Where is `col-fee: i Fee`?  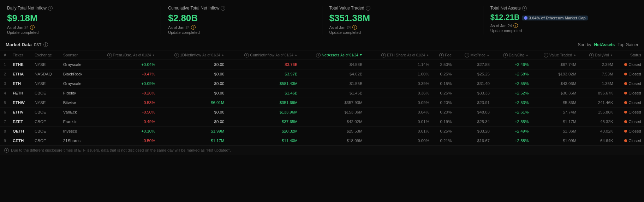 col-fee: i Fee is located at coordinates (443, 55).